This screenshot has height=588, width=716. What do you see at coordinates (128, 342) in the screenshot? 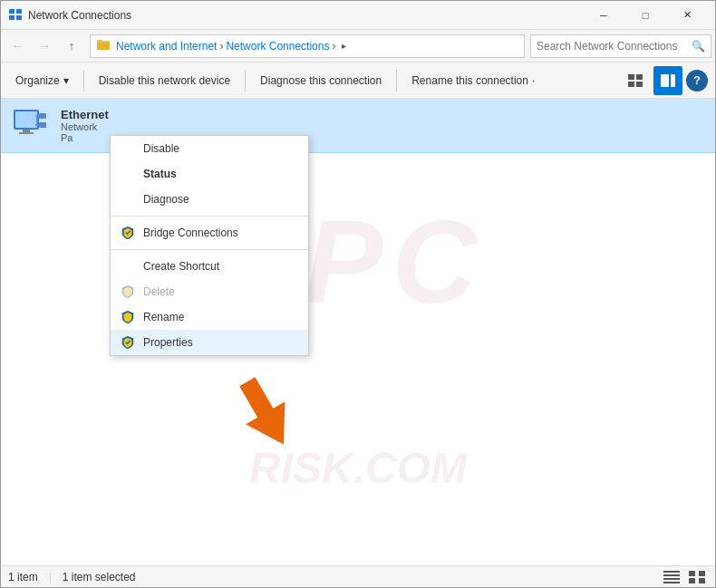
I see `properties-shield-icon` at bounding box center [128, 342].